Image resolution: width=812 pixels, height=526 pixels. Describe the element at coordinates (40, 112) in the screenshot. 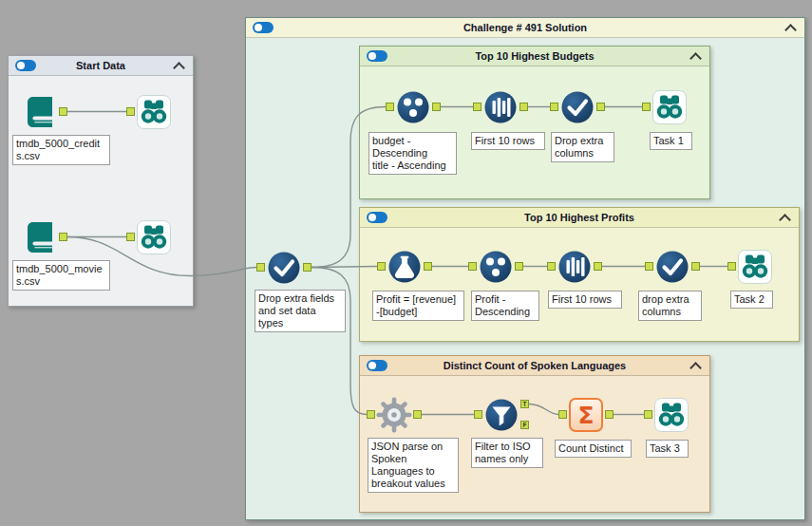

I see `tool-input-data-credits` at that location.